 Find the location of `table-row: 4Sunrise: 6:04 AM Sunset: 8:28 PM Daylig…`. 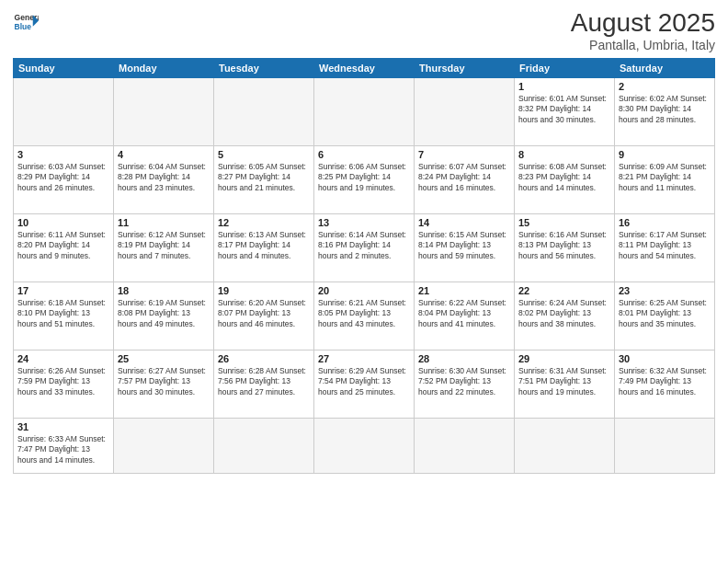

table-row: 4Sunrise: 6:04 AM Sunset: 8:28 PM Daylig… is located at coordinates (164, 179).